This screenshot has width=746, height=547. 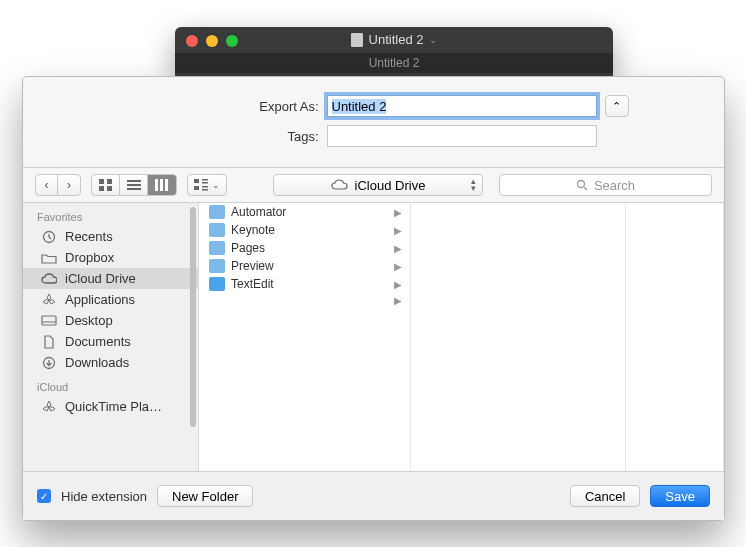 I want to click on list-item: Automator ▶, so click(x=304, y=212).